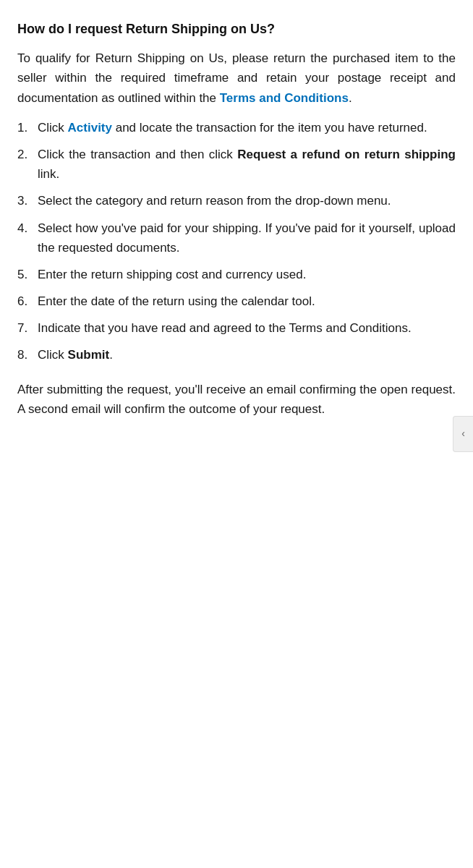 The height and width of the screenshot is (868, 473). Describe the element at coordinates (236, 301) in the screenshot. I see `step-6: 6. Enter the date of the return using th…` at that location.